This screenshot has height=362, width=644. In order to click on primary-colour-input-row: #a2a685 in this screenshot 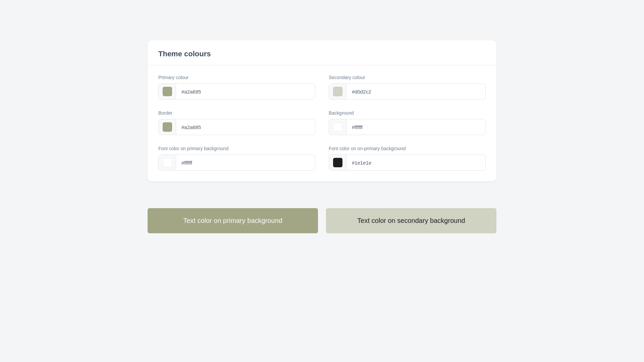, I will do `click(237, 92)`.